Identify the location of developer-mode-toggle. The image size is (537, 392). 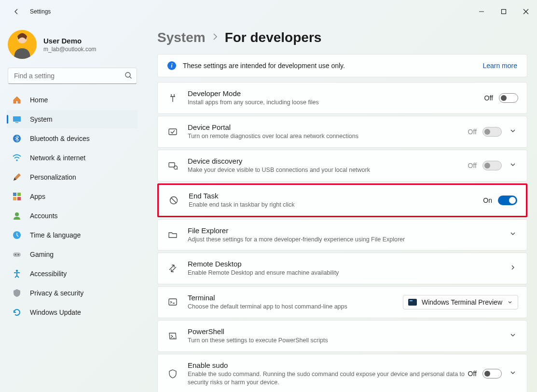
(509, 98).